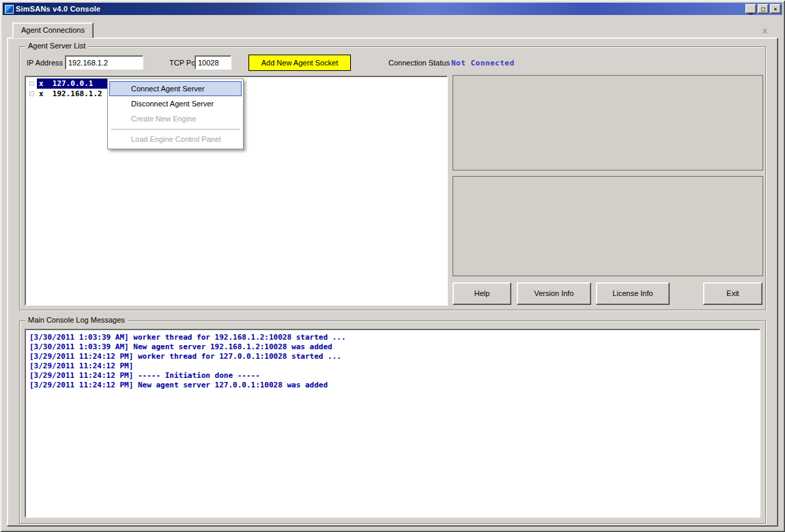  What do you see at coordinates (733, 293) in the screenshot?
I see `exit-button: Exit` at bounding box center [733, 293].